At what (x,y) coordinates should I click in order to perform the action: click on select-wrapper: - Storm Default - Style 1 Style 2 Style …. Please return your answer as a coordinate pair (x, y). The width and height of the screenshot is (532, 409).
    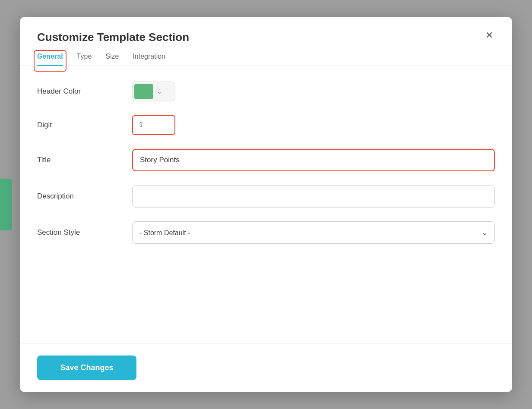
    Looking at the image, I should click on (314, 233).